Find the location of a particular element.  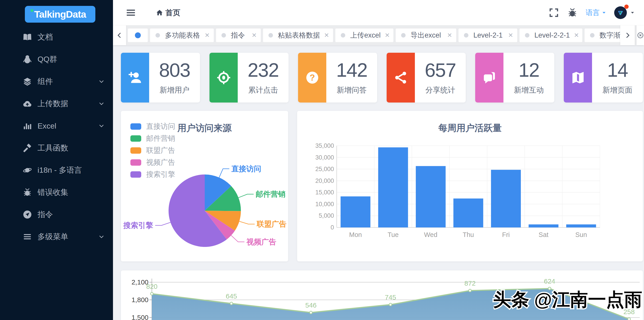

menu-lines-icon is located at coordinates (27, 237).